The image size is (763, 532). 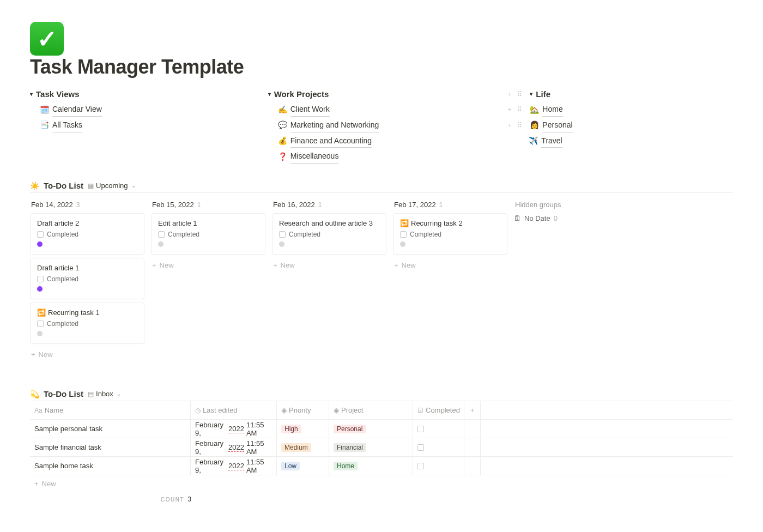 I want to click on page-link: 💰Finance and Accounting, so click(x=382, y=142).